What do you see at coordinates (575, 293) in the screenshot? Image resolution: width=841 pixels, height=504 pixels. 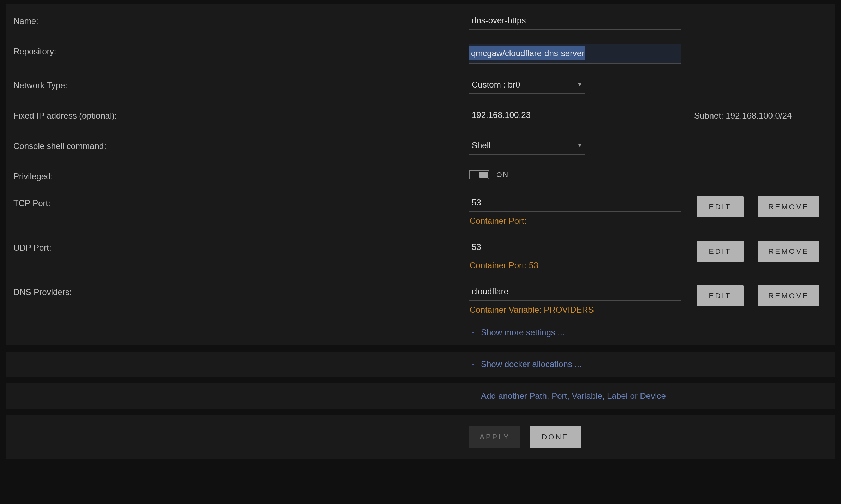 I see `dns-providers-input` at bounding box center [575, 293].